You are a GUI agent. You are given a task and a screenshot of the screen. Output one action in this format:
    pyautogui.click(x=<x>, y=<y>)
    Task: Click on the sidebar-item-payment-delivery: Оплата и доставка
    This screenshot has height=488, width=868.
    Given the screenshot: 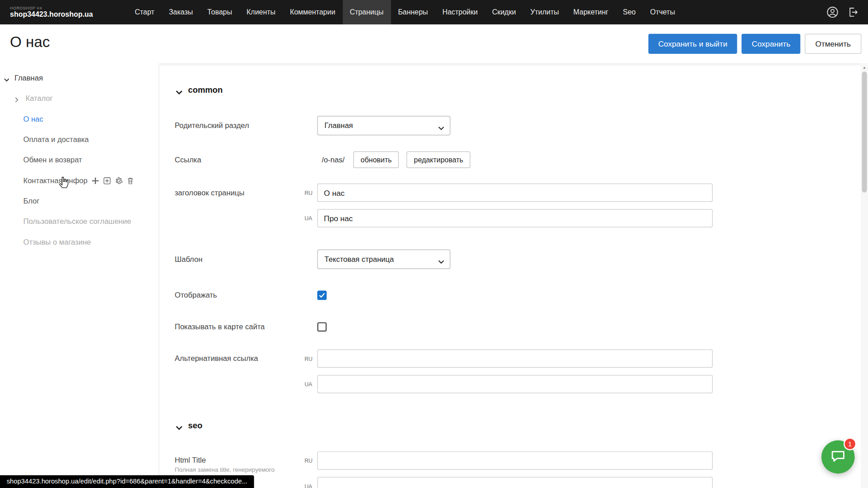 What is the action you would take?
    pyautogui.click(x=80, y=139)
    